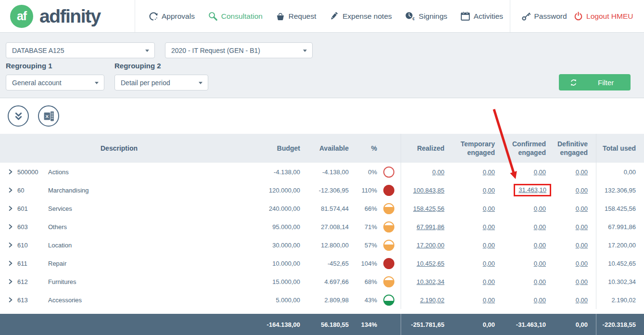 The height and width of the screenshot is (335, 644). Describe the element at coordinates (429, 209) in the screenshot. I see `realized-link: 158.425,56` at that location.